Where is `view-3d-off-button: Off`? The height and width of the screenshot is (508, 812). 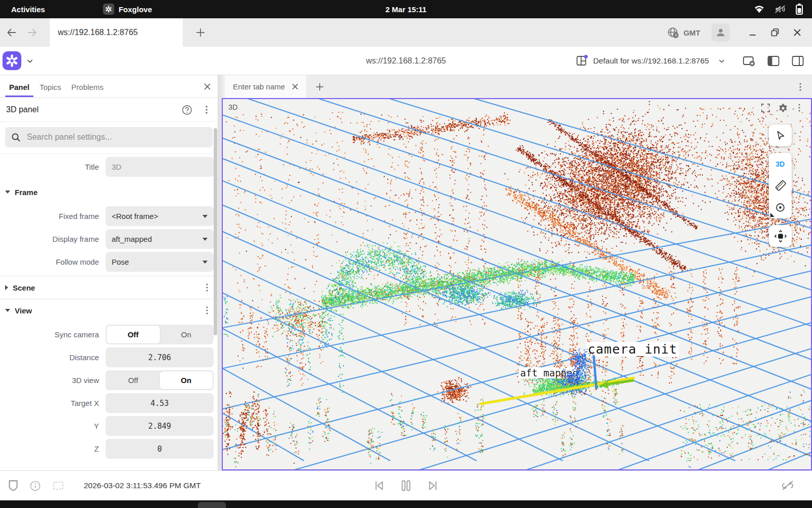
view-3d-off-button: Off is located at coordinates (133, 380).